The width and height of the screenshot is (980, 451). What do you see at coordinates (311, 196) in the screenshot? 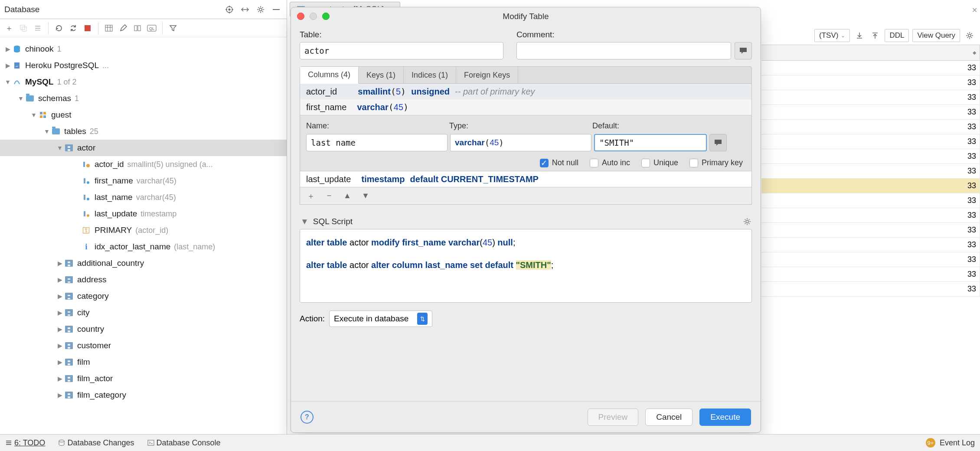
I see `add-column-icon: ＋` at bounding box center [311, 196].